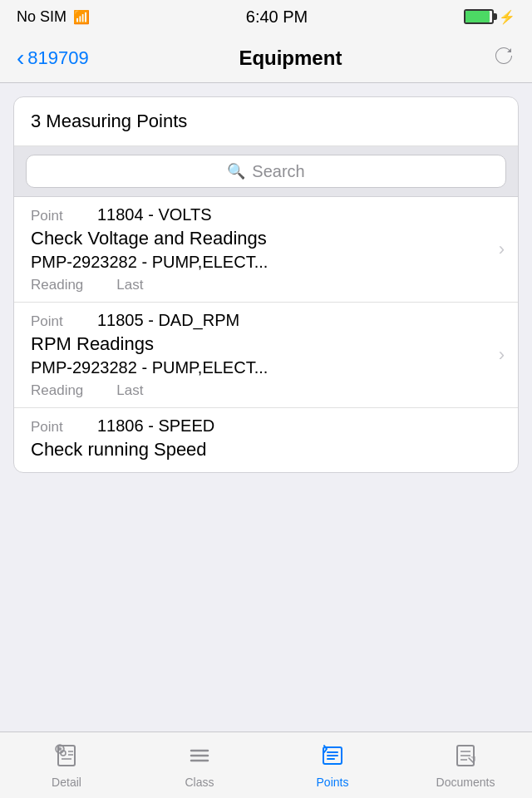  What do you see at coordinates (266, 58) in the screenshot?
I see `nav-bar: ‹ 819709 Equipment` at bounding box center [266, 58].